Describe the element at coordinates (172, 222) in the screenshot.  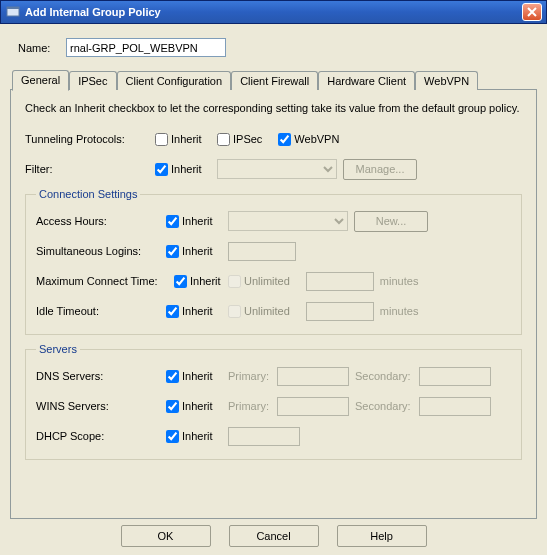
I see `access-hours-inherit-checkbox` at that location.